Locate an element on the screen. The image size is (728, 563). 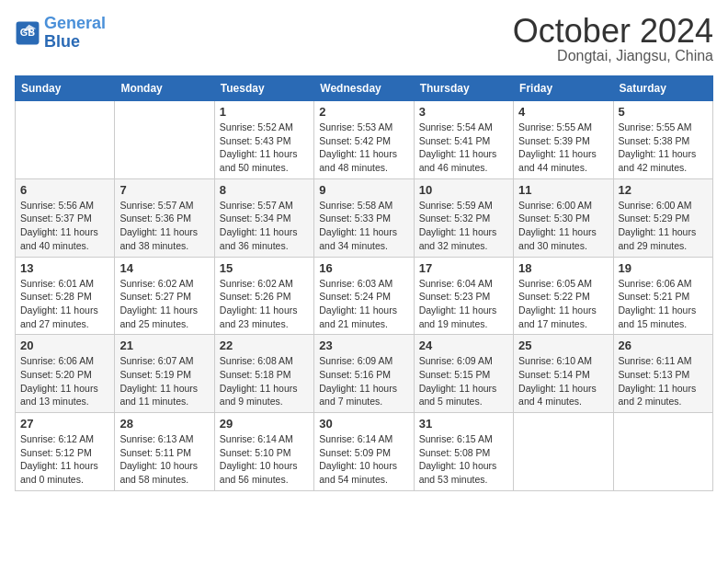
day-cell: 22Sunrise: 6:08 AM Sunset: 5:18 PM Dayli… is located at coordinates (264, 373).